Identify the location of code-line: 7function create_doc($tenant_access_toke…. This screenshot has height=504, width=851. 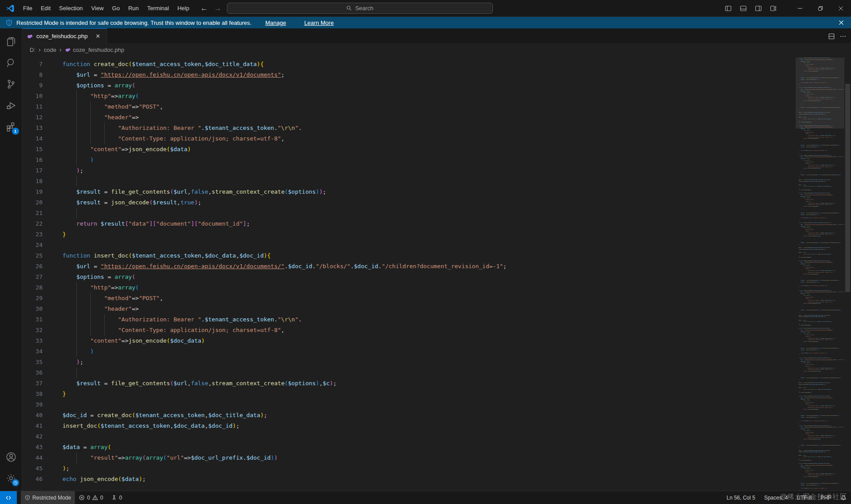
(437, 64).